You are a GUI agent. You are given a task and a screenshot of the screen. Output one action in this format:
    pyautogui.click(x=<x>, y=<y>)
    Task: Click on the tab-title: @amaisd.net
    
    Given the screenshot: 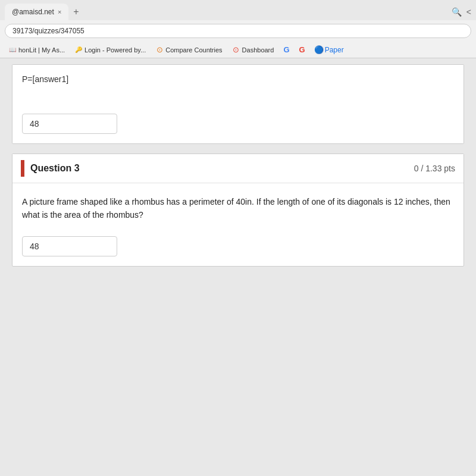 What is the action you would take?
    pyautogui.click(x=33, y=12)
    